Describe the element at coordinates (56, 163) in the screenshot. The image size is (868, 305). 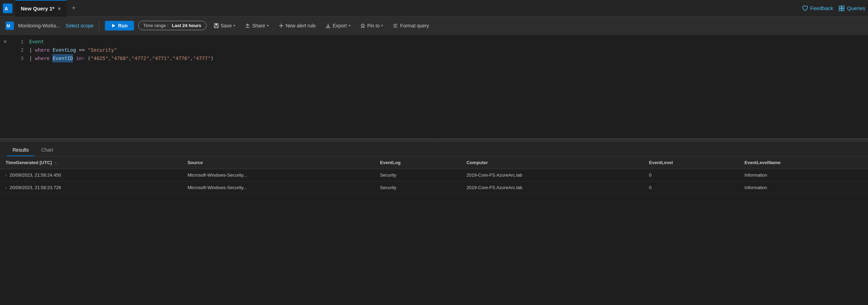
I see `sort-icon-time: ↑↓` at that location.